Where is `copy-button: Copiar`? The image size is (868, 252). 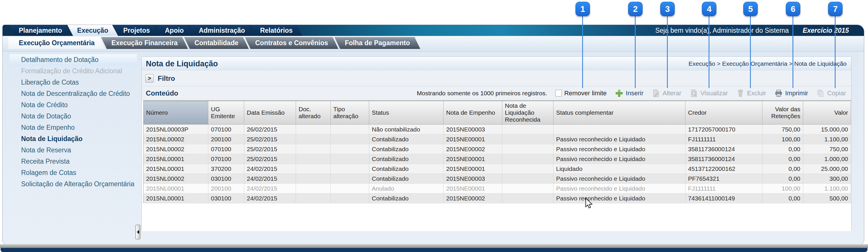 copy-button: Copiar is located at coordinates (831, 93).